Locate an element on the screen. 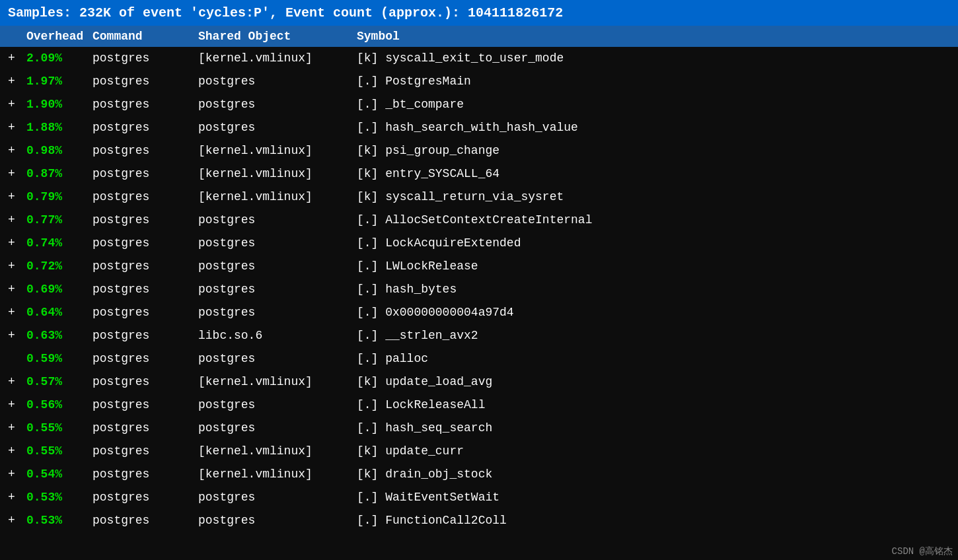 The width and height of the screenshot is (958, 560). row-symbol: [k] update_load_avg is located at coordinates (653, 382).